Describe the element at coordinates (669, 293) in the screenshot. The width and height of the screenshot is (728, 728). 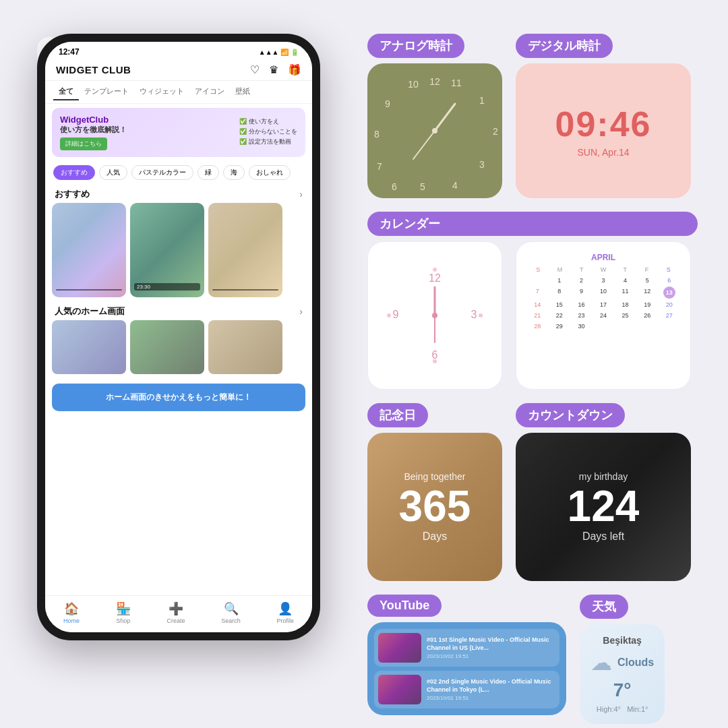
I see `today-marker: 13` at that location.